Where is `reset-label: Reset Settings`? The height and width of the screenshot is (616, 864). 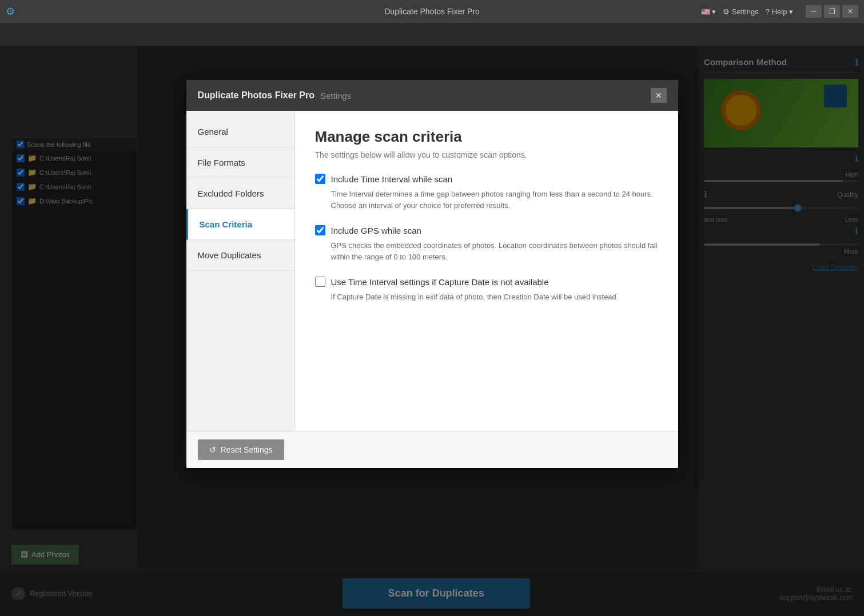 reset-label: Reset Settings is located at coordinates (247, 450).